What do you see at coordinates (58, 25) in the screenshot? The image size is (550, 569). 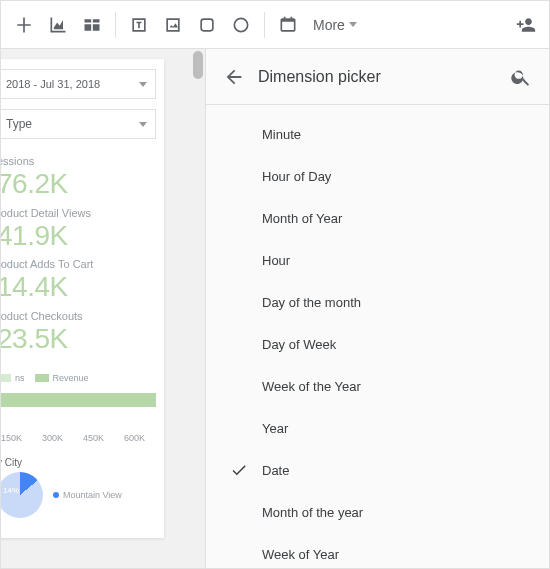 I see `chart-area-icon` at bounding box center [58, 25].